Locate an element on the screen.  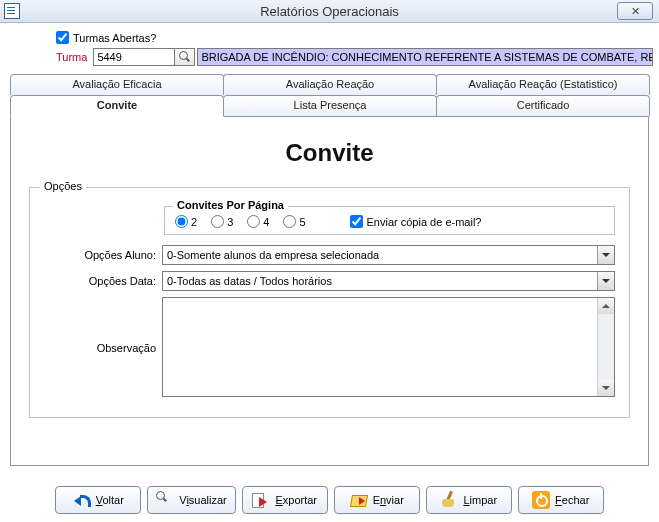
enviar-button: Enviar is located at coordinates (377, 500).